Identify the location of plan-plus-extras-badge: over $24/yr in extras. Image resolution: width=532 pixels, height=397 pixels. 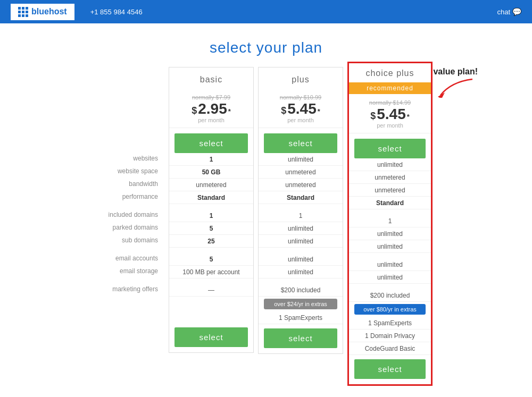
(301, 304).